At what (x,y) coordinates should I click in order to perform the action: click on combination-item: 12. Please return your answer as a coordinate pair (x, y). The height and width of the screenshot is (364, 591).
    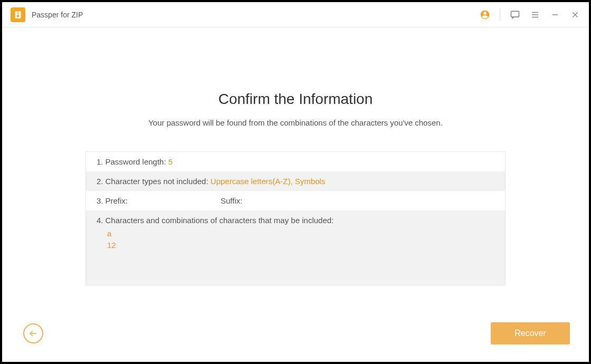
    Looking at the image, I should click on (301, 245).